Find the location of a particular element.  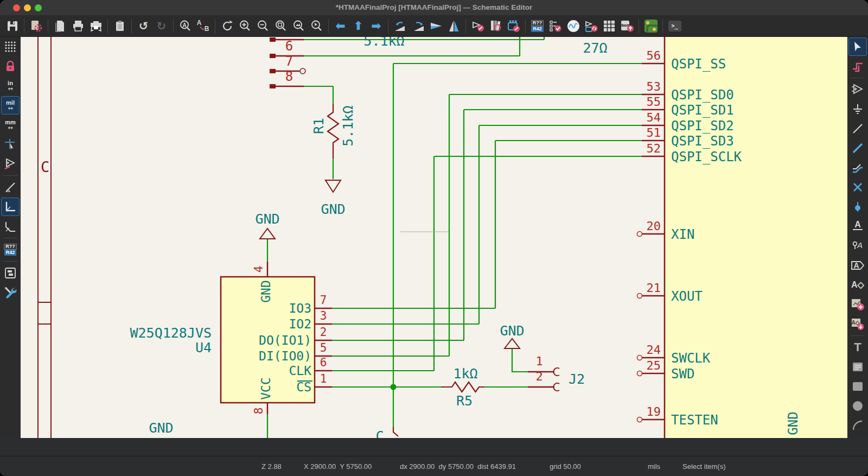

add-global-label-button: A is located at coordinates (858, 265).